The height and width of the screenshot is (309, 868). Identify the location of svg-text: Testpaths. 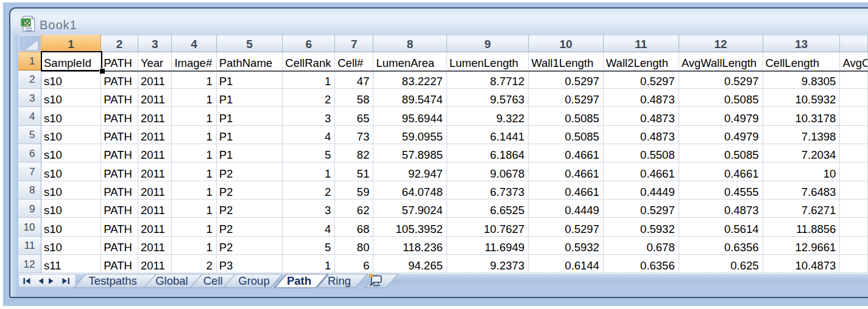
(113, 281).